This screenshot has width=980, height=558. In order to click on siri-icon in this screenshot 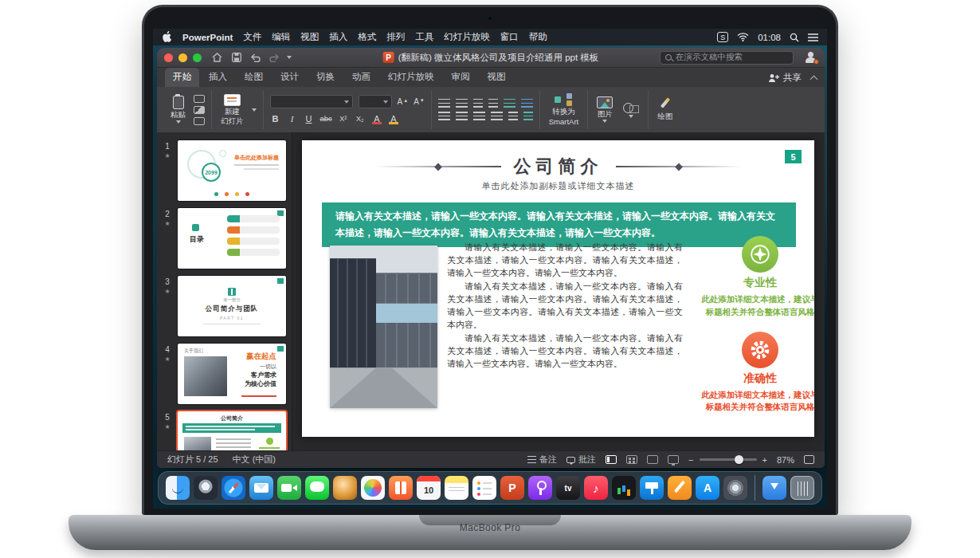, I will do `click(345, 488)`.